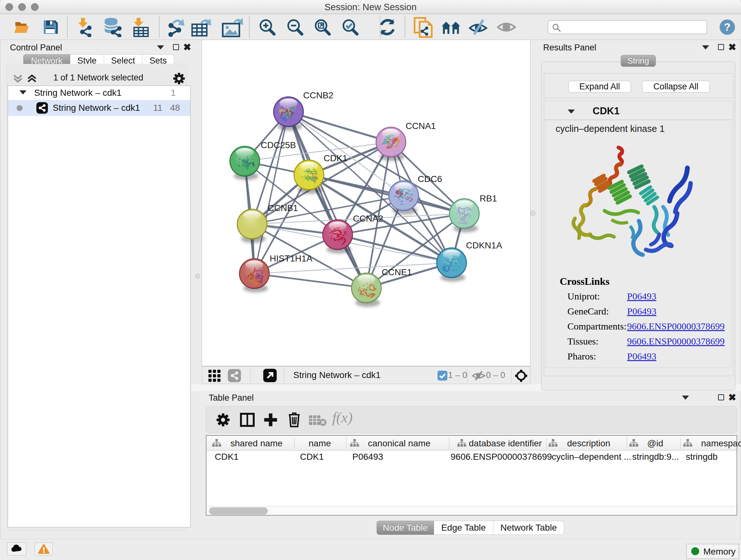 The width and height of the screenshot is (741, 560). Describe the element at coordinates (291, 258) in the screenshot. I see `svg-text: HIST1H1A` at that location.